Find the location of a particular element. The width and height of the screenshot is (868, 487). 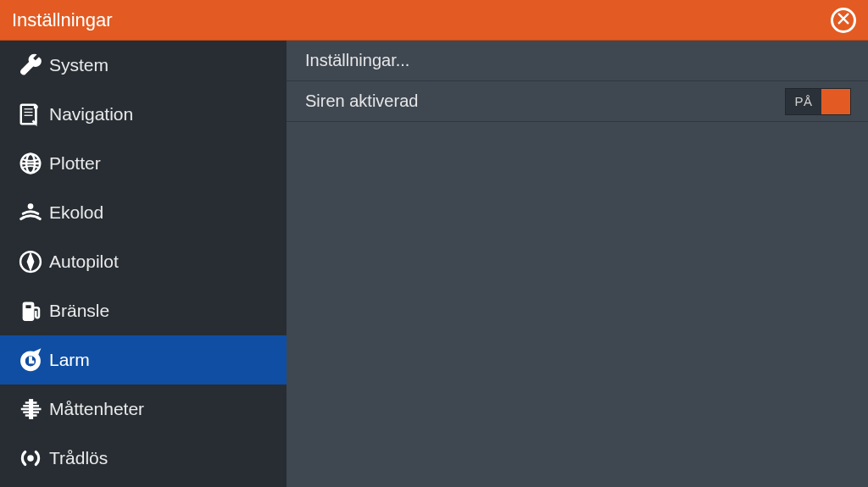

sidebar-item-label: Autopilot is located at coordinates (84, 262).